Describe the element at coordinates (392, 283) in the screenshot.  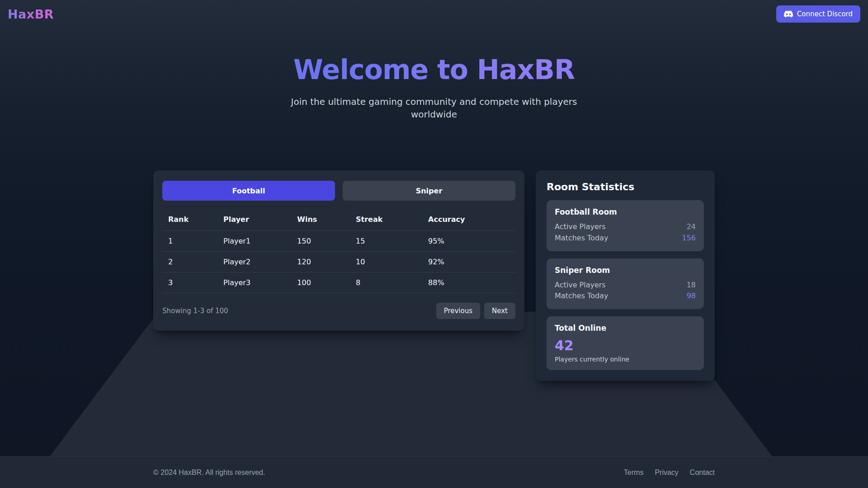
I see `cell-streak: 8` at that location.